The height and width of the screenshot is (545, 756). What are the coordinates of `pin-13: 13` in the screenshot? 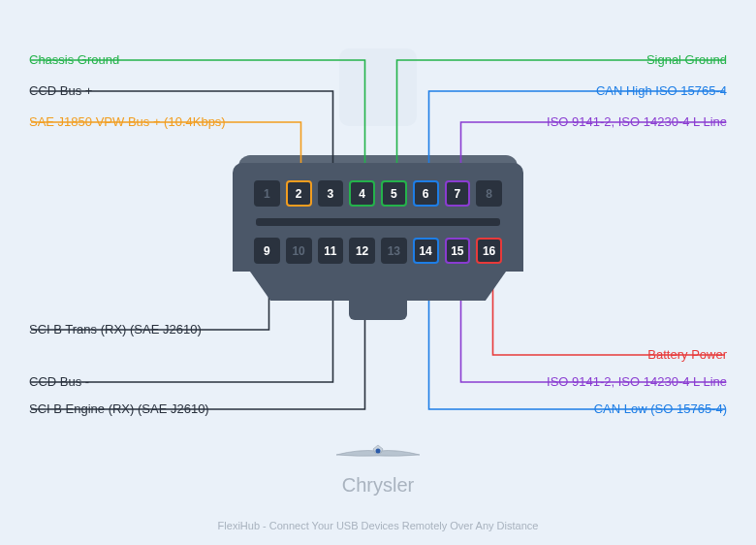 It's located at (394, 250).